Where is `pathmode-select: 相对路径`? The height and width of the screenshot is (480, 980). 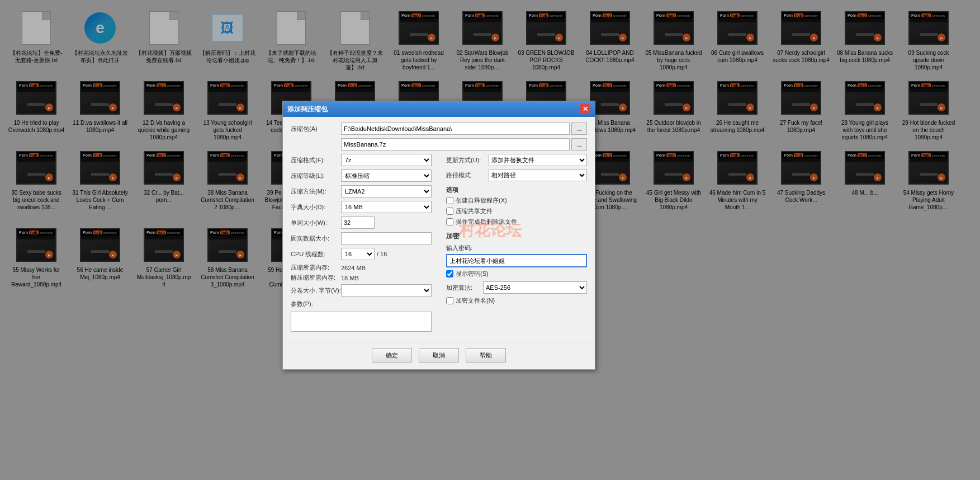
pathmode-select: 相对路径 is located at coordinates (538, 175).